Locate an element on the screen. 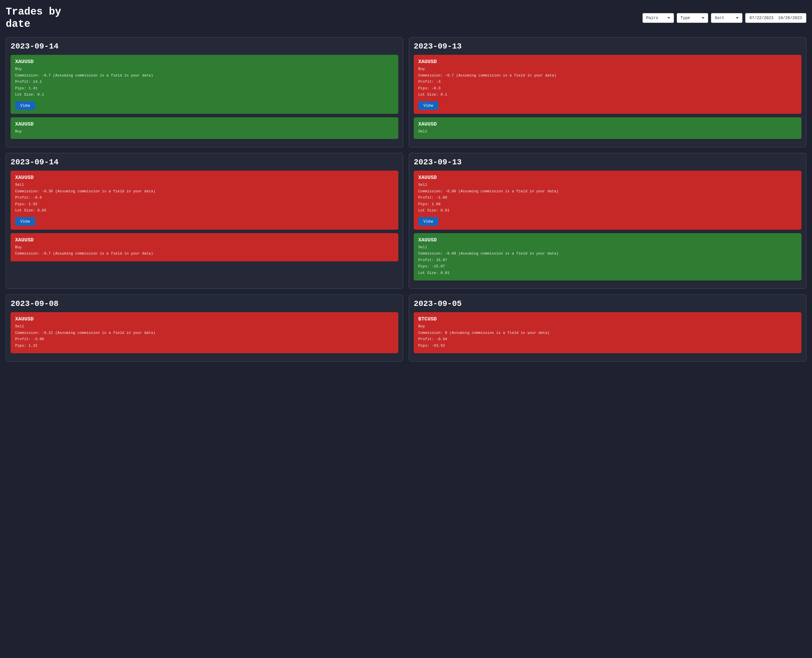 The height and width of the screenshot is (658, 812). trade-profit: Profit: -3 is located at coordinates (608, 82).